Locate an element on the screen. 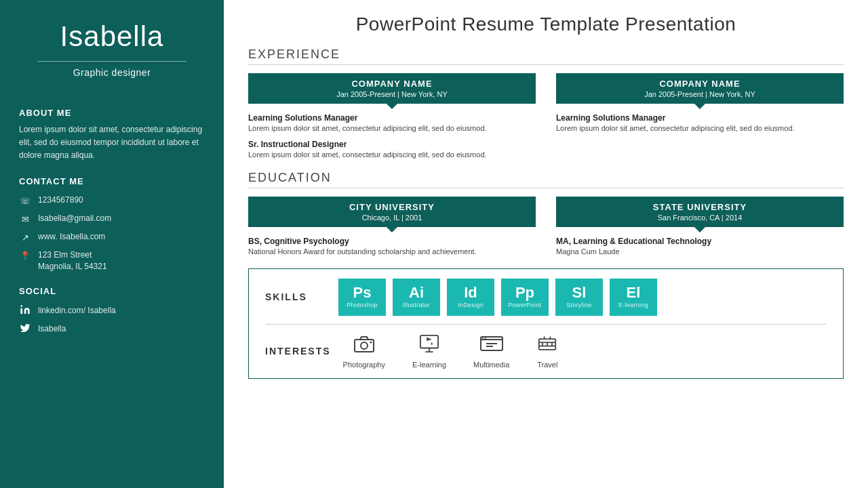 This screenshot has height=488, width=868. contact-list: ☏ 1234567890 ✉ Isabella@gmail.com ↗ www.… is located at coordinates (112, 233).